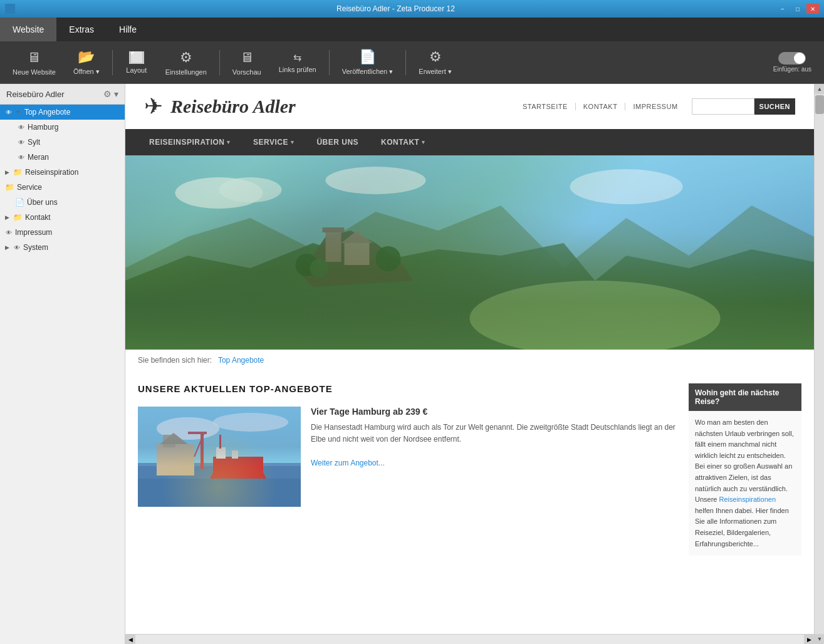 The image size is (824, 644). What do you see at coordinates (38, 157) in the screenshot?
I see `sidebar-label-meran: Meran` at bounding box center [38, 157].